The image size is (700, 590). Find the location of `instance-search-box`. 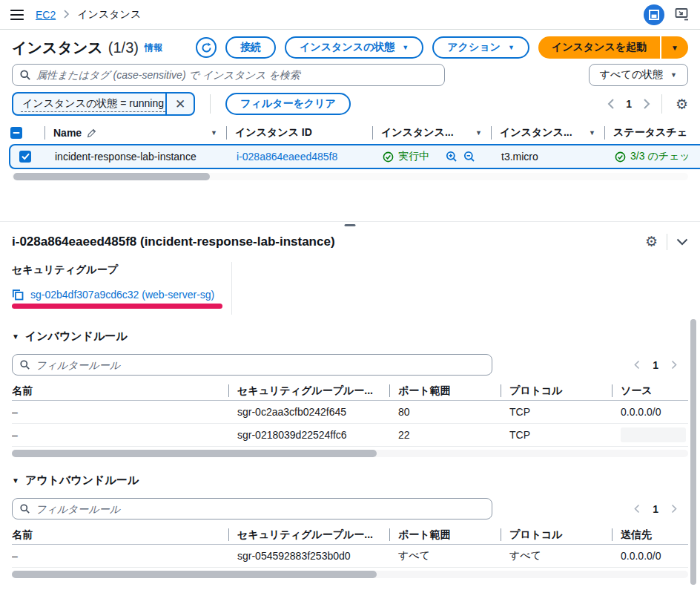

instance-search-box is located at coordinates (228, 75).